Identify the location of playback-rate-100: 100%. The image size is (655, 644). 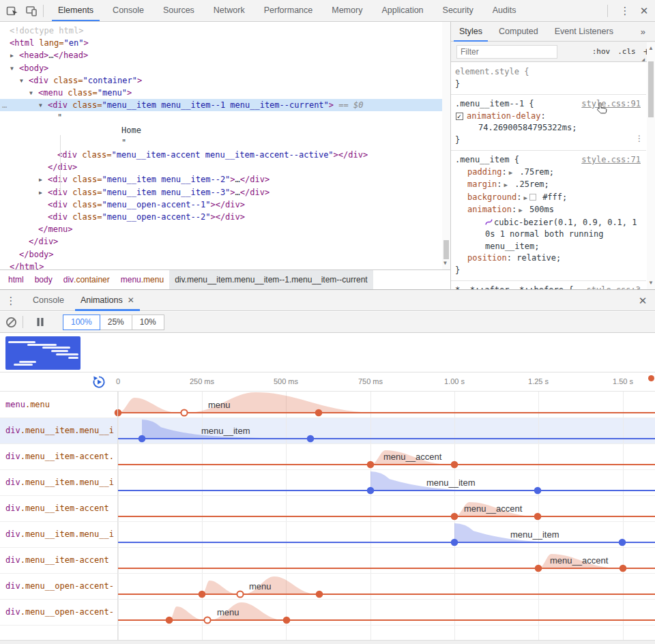
(82, 322).